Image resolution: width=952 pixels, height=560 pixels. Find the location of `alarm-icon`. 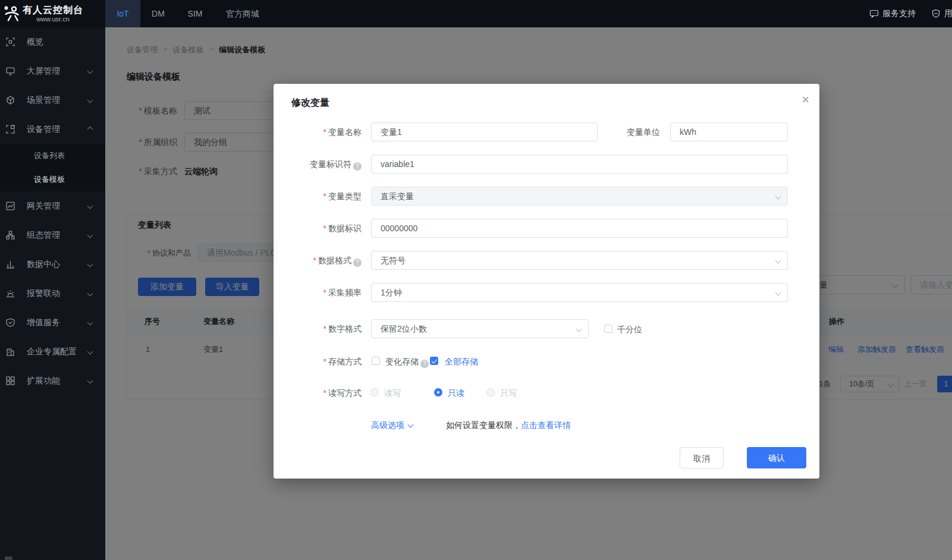

alarm-icon is located at coordinates (11, 294).